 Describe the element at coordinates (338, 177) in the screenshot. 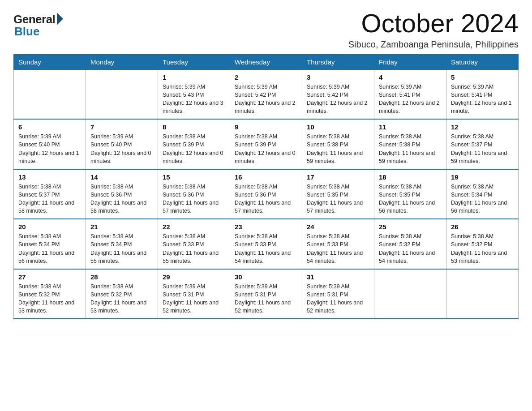

I see `day-number: 17` at that location.